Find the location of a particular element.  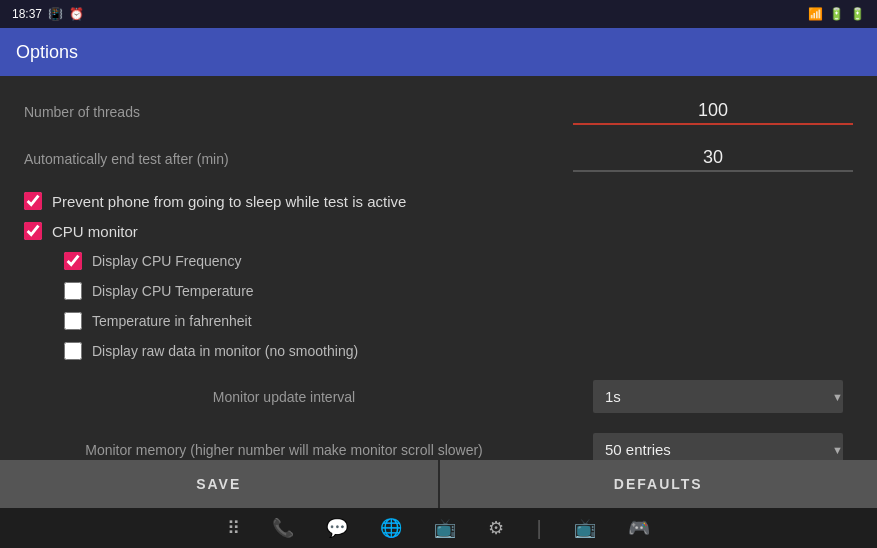

threads-label: Number of threads is located at coordinates (82, 112).